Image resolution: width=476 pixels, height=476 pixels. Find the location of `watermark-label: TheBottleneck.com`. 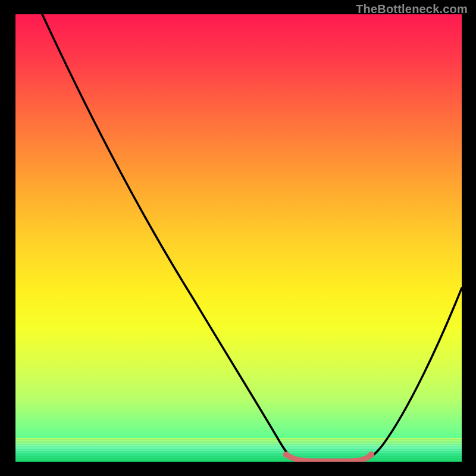

watermark-label: TheBottleneck.com is located at coordinates (412, 10).